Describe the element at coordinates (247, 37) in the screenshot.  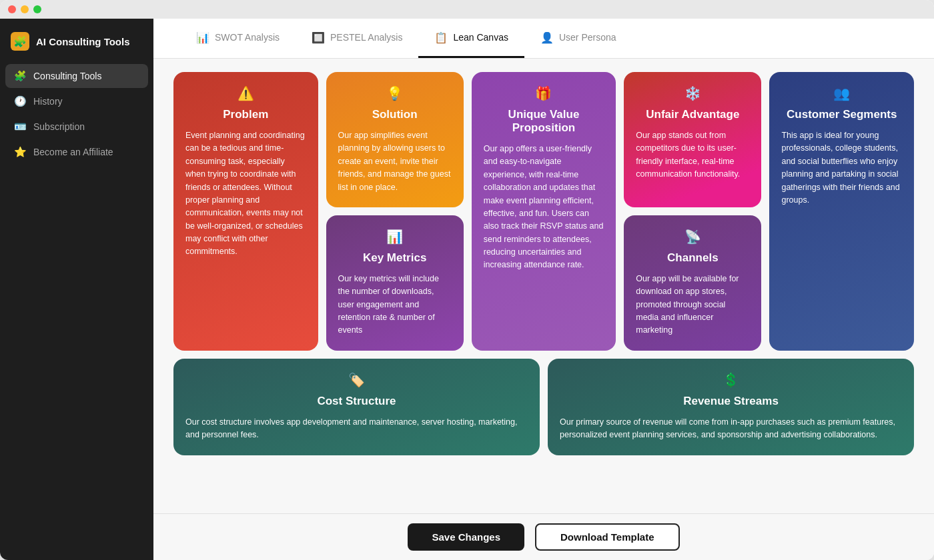
I see `tab-label: SWOT Analysis` at that location.